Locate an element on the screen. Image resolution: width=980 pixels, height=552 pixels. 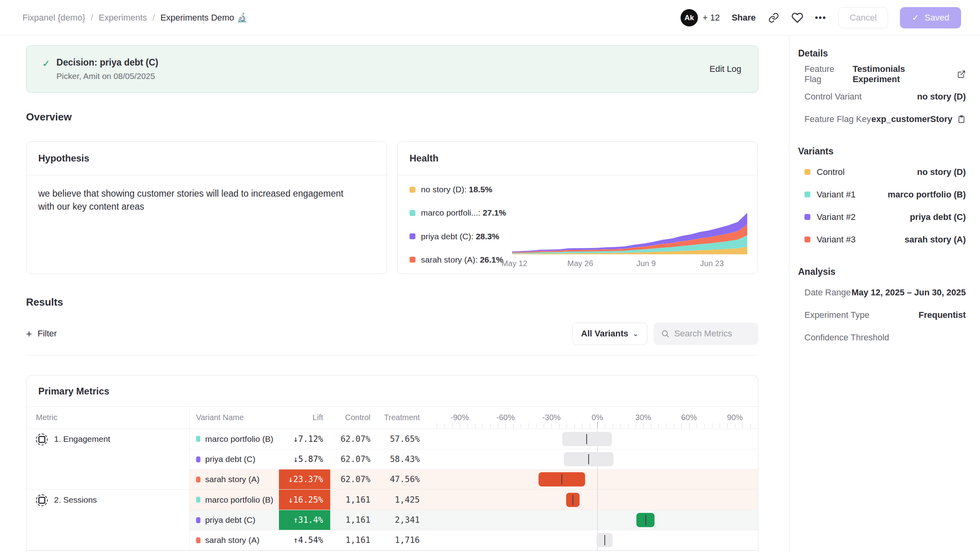
favorite-heart-icon is located at coordinates (797, 18).